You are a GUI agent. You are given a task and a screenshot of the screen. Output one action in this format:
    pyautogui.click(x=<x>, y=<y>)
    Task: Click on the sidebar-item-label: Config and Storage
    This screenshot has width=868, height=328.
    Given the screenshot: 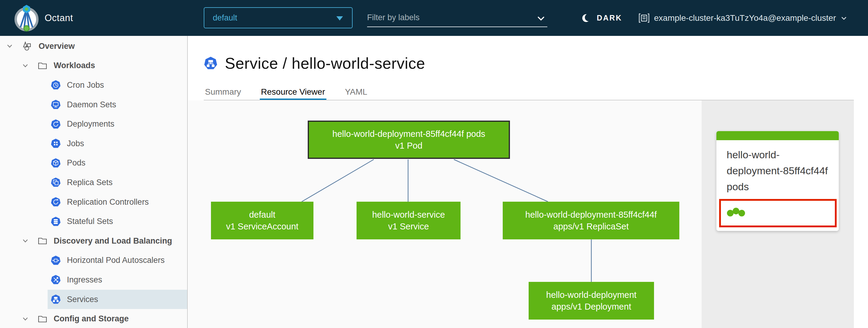 What is the action you would take?
    pyautogui.click(x=91, y=319)
    